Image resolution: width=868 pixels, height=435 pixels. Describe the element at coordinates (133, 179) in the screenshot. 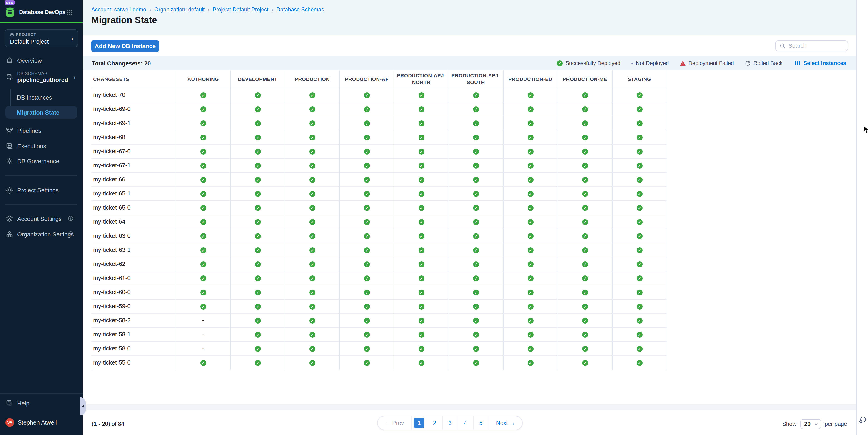

I see `changeset-name: my-ticket-66` at that location.